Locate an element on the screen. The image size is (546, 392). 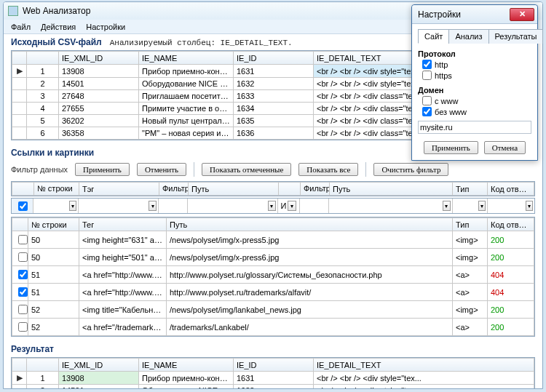
col2-code: Код ответа is located at coordinates (511, 225).